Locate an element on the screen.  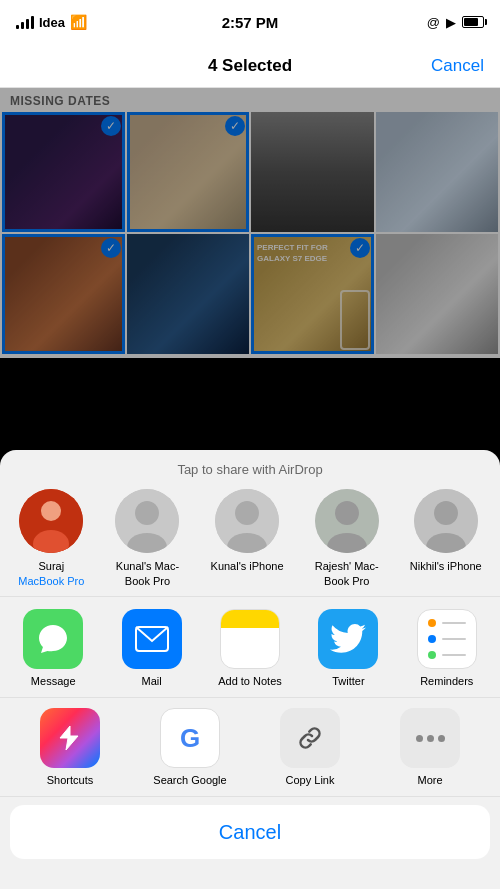
wifi-icon: 📶 is located at coordinates (78, 22).